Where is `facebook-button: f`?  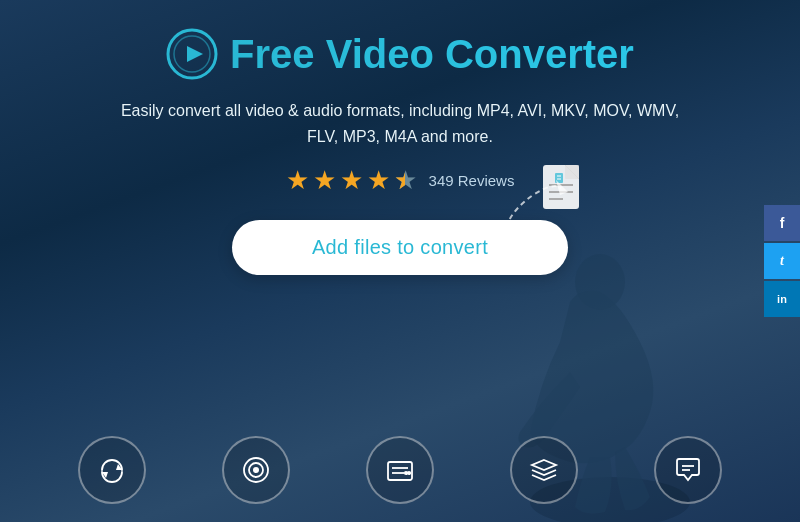
facebook-button: f is located at coordinates (782, 223).